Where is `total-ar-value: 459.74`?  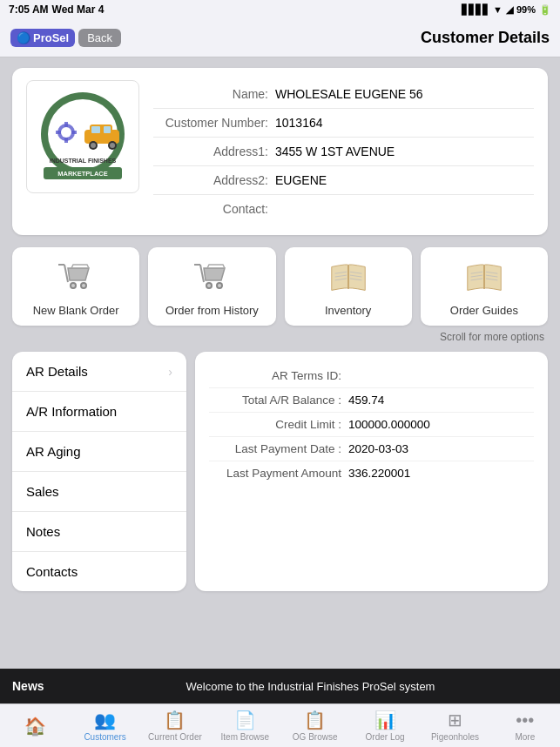 total-ar-value: 459.74 is located at coordinates (366, 400).